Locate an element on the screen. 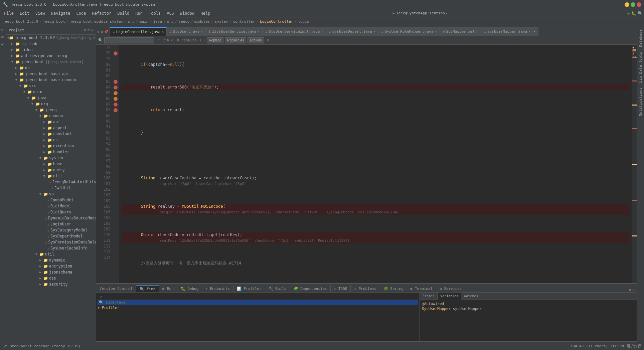 The height and width of the screenshot is (350, 644). tree-handler: ▶ 📁 handler is located at coordinates (51, 152).